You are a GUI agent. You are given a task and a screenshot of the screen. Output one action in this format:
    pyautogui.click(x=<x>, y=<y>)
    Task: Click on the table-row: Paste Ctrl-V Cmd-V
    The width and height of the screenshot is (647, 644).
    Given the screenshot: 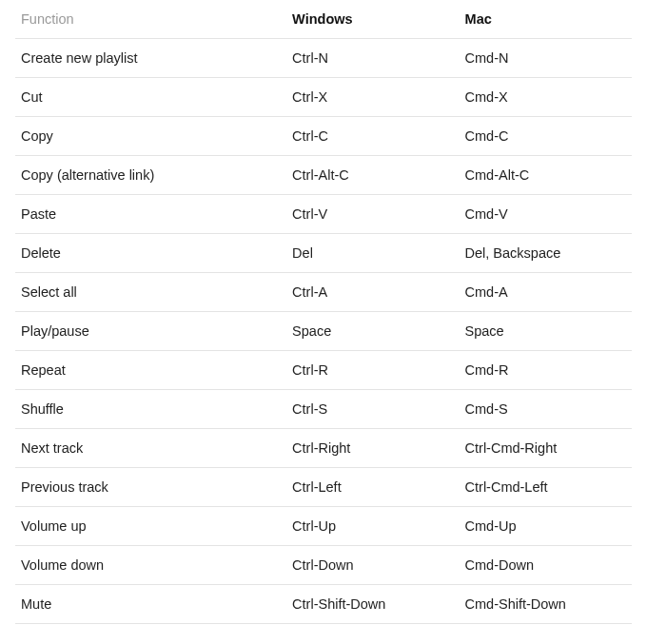 What is the action you would take?
    pyautogui.click(x=324, y=215)
    